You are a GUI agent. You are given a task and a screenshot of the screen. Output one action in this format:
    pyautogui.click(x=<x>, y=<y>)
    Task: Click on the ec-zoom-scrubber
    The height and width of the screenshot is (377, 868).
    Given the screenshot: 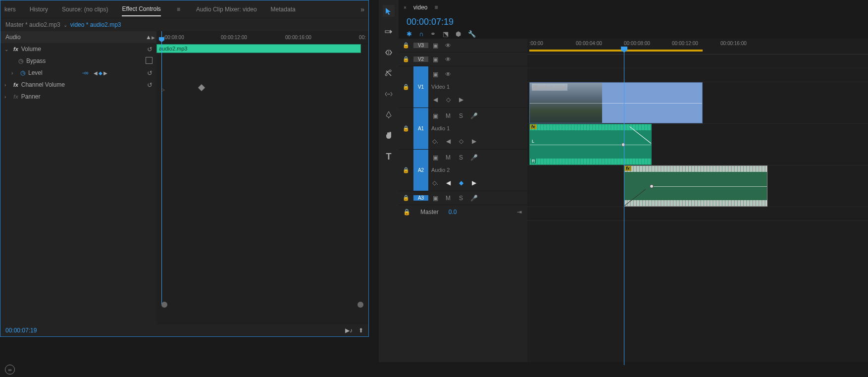 What is the action you would take?
    pyautogui.click(x=262, y=305)
    